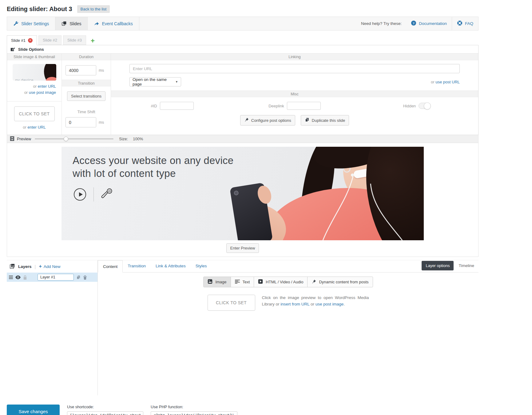 This screenshot has width=532, height=415. Describe the element at coordinates (246, 282) in the screenshot. I see `content-type-text-label: Text` at that location.